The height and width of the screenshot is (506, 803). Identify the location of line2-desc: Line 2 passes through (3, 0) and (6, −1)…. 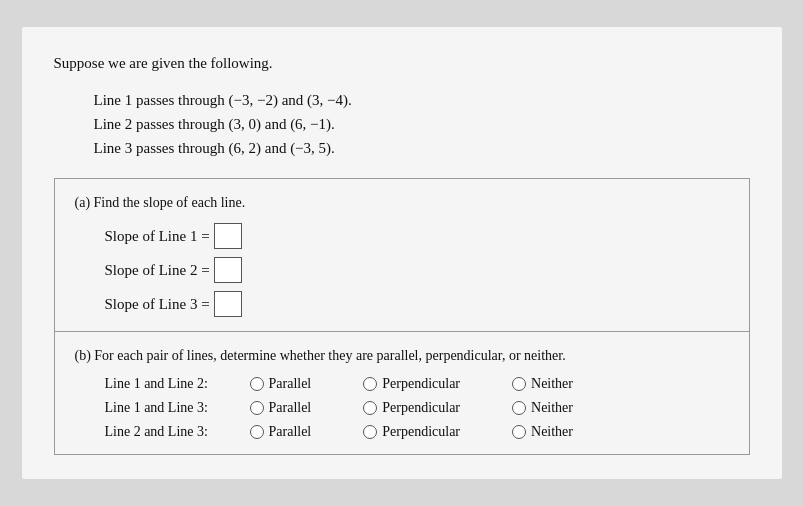
(422, 124).